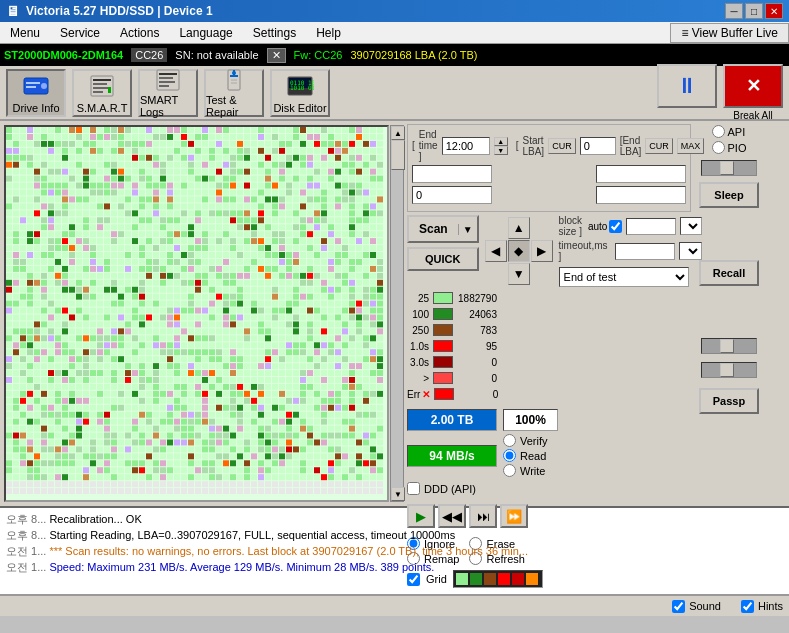  Describe the element at coordinates (466, 146) in the screenshot. I see `time-input` at that location.